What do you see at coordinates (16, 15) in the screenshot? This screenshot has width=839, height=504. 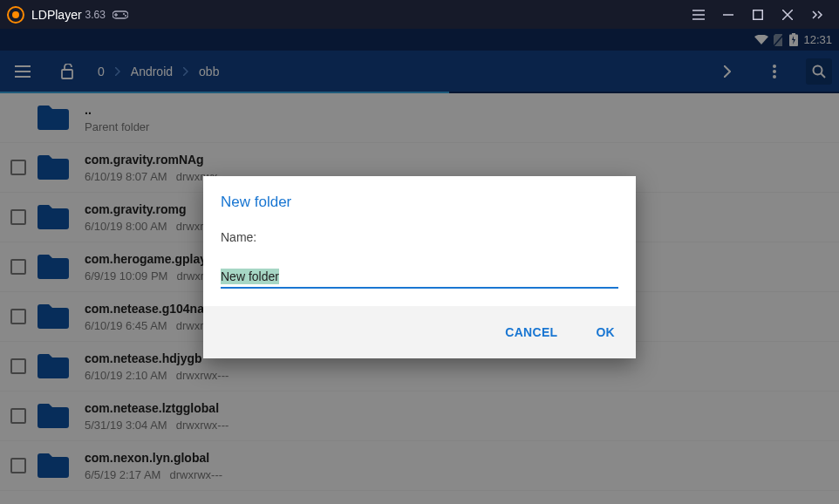 I see `app-logo-icon` at bounding box center [16, 15].